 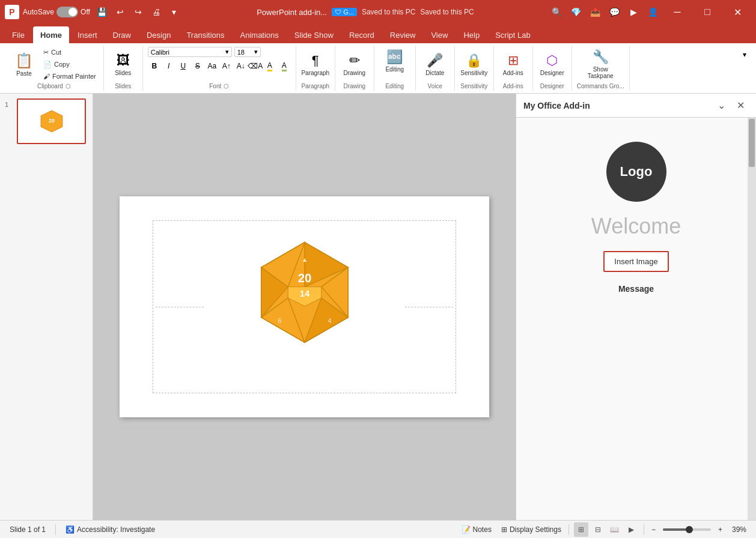 What do you see at coordinates (270, 66) in the screenshot?
I see `font-color-button: A` at bounding box center [270, 66].